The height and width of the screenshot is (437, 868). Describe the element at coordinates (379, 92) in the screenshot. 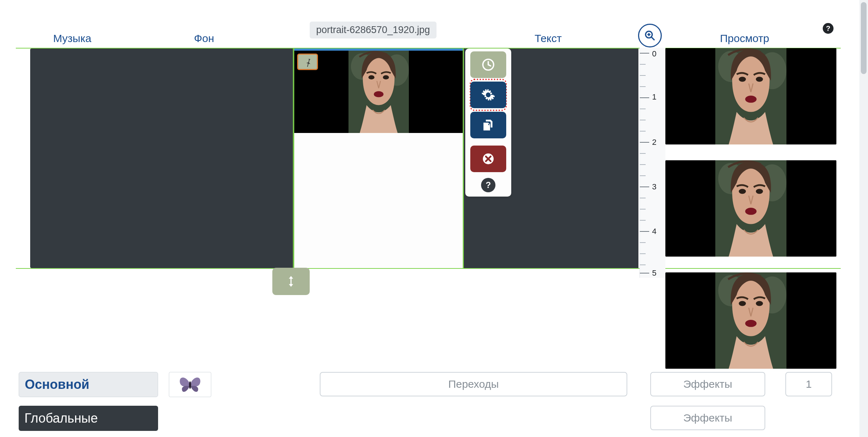

I see `slide-image` at that location.